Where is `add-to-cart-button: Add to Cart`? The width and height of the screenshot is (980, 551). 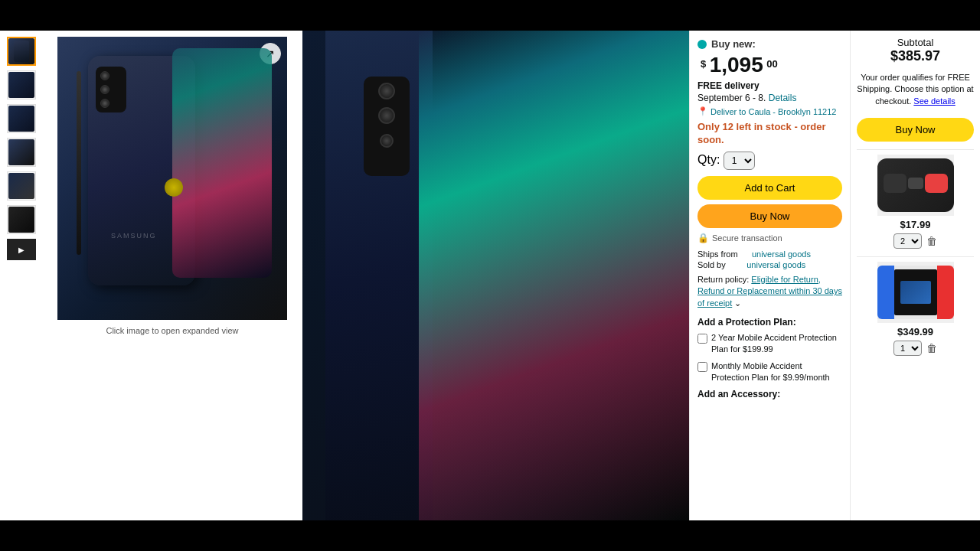 add-to-cart-button: Add to Cart is located at coordinates (770, 188).